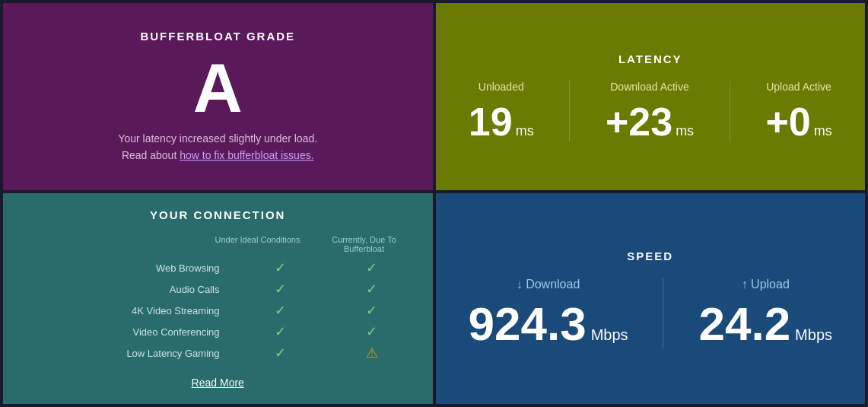  Describe the element at coordinates (364, 244) in the screenshot. I see `connection-col-header-2: Currently, Due To Bufferbloat` at that location.